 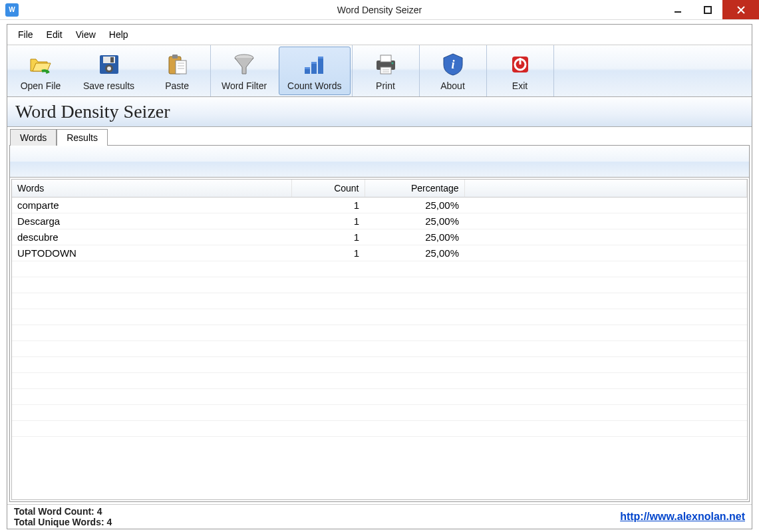 What do you see at coordinates (314, 70) in the screenshot?
I see `count-words-button: Count Words` at bounding box center [314, 70].